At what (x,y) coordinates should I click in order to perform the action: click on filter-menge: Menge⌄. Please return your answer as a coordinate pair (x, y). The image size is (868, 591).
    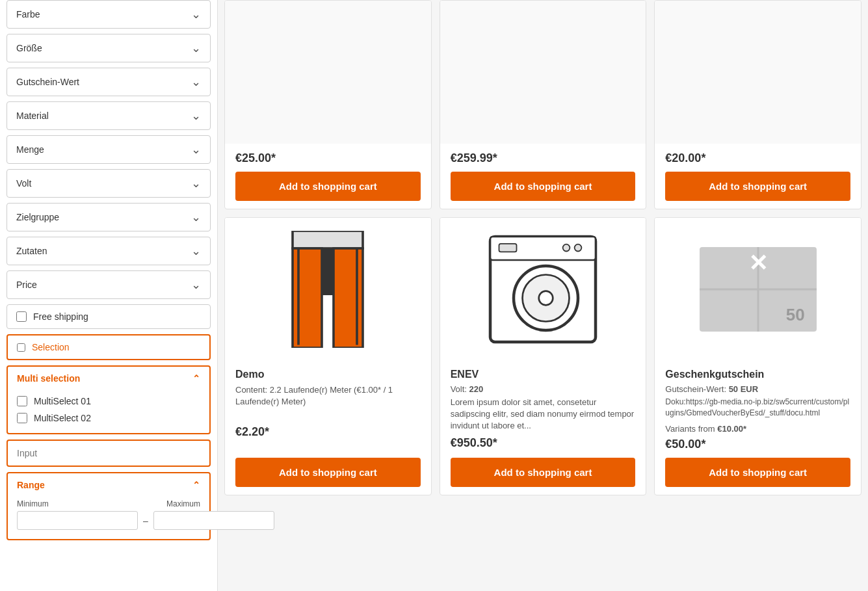
    Looking at the image, I should click on (109, 150).